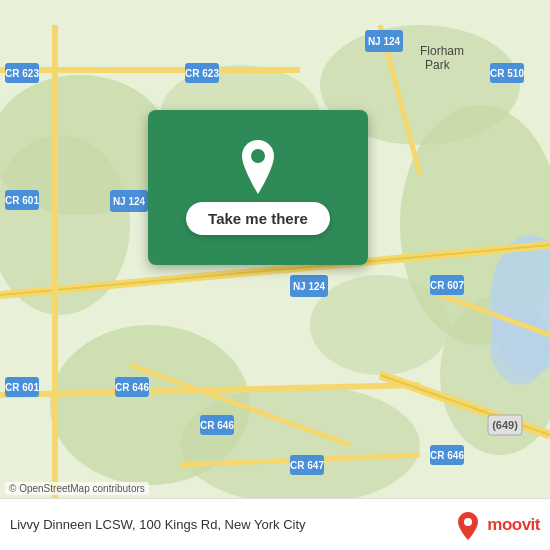 This screenshot has width=550, height=550. What do you see at coordinates (507, 74) in the screenshot?
I see `svg-text: CR 510` at bounding box center [507, 74].